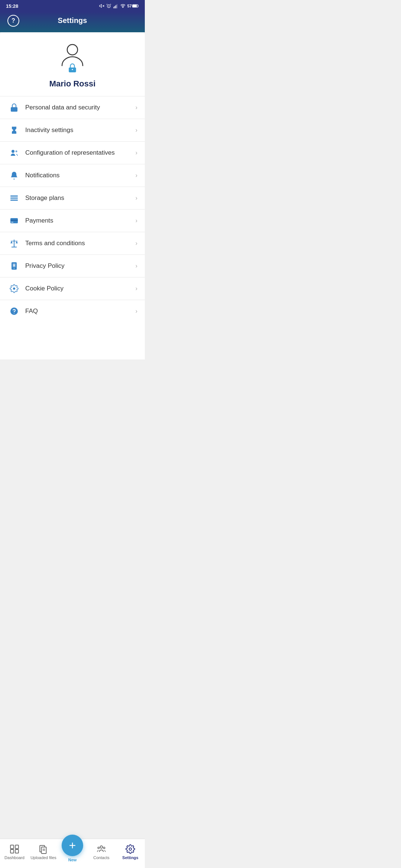 Image resolution: width=401 pixels, height=868 pixels. I want to click on menu-item-personal-data: Personal data and security ›, so click(72, 108).